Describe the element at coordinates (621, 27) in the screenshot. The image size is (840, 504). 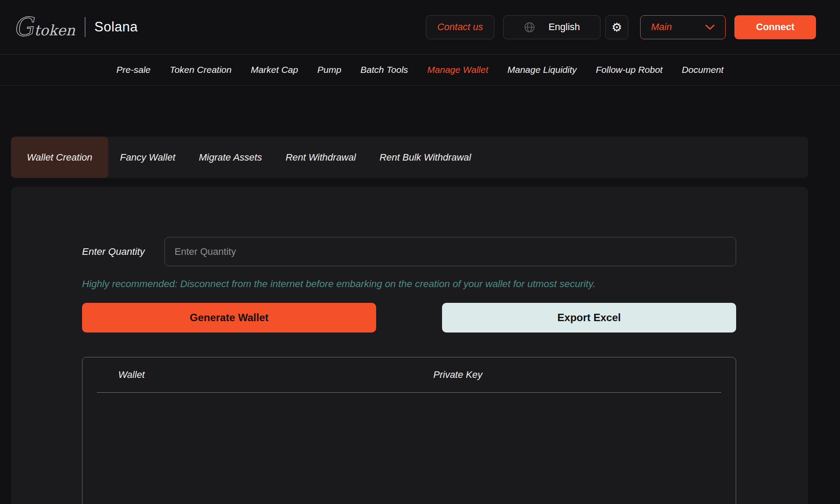
I see `header-actions: Contact us English ⚙ Main` at that location.